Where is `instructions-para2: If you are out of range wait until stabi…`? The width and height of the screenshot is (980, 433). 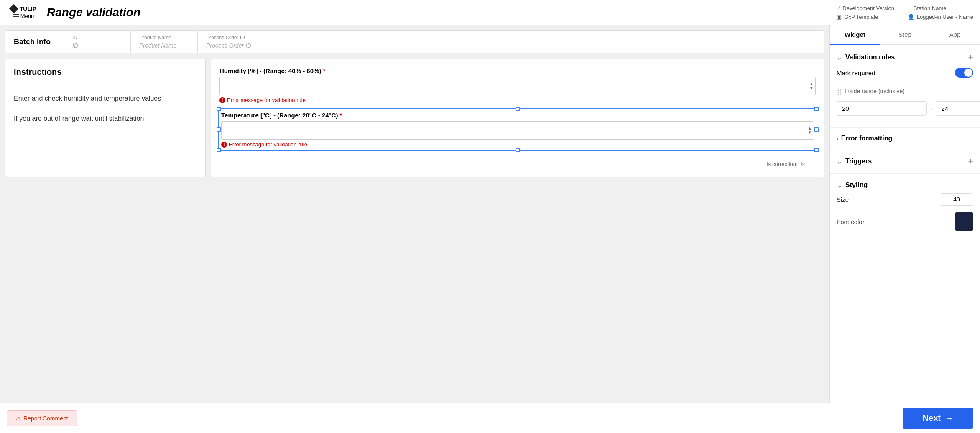 instructions-para2: If you are out of range wait until stabi… is located at coordinates (105, 119).